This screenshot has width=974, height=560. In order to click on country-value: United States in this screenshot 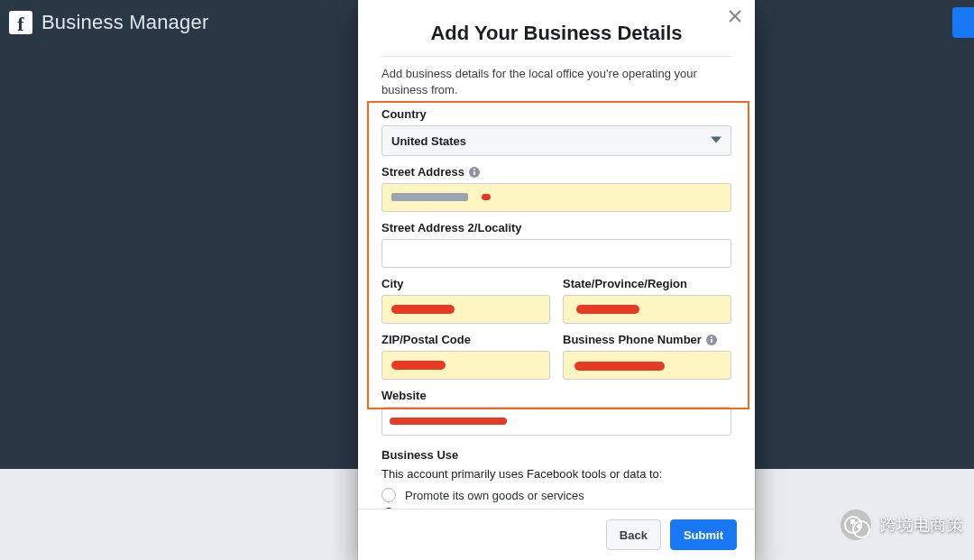, I will do `click(429, 141)`.